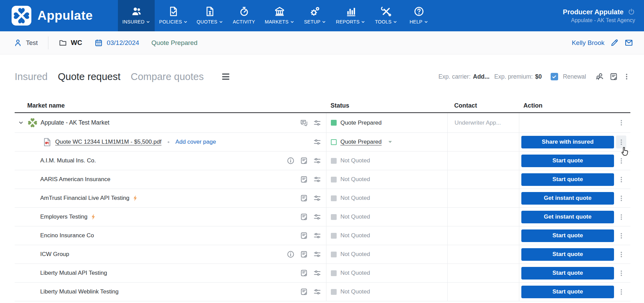  What do you see at coordinates (518, 77) in the screenshot?
I see `exp-premium: Exp. premium: $0` at bounding box center [518, 77].